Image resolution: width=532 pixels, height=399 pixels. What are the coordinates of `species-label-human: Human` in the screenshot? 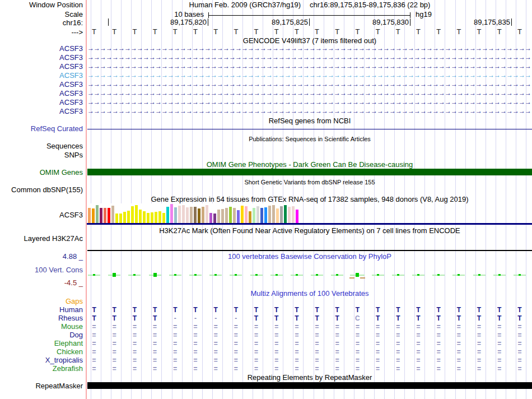 It's located at (41, 310).